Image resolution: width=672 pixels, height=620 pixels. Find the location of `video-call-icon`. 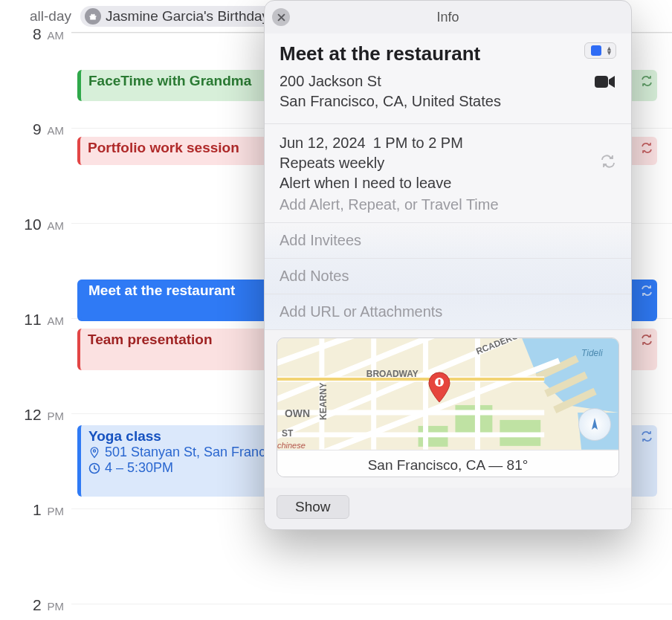

video-call-icon is located at coordinates (605, 83).